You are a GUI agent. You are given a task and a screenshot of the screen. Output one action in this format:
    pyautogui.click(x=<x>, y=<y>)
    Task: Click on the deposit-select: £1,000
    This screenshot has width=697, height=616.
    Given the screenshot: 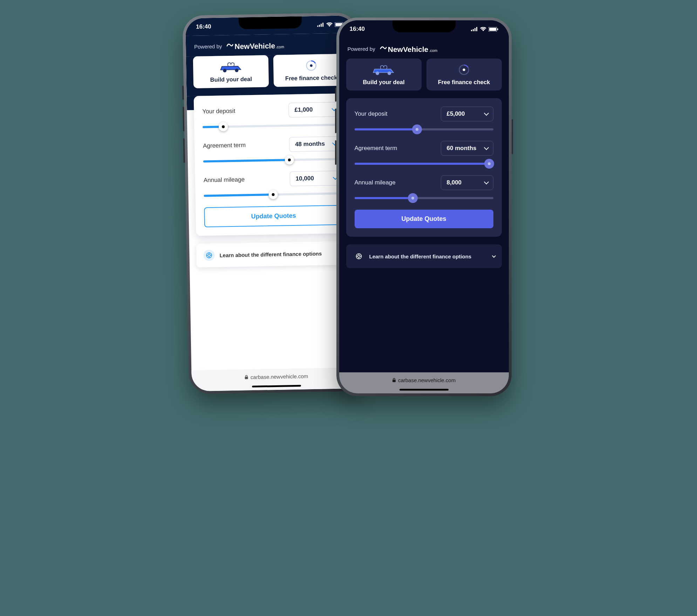 What is the action you would take?
    pyautogui.click(x=315, y=110)
    